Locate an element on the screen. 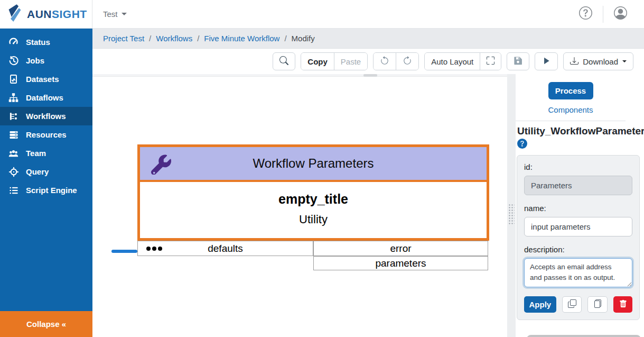 Image resolution: width=644 pixels, height=337 pixels. download-button: Download is located at coordinates (598, 61).